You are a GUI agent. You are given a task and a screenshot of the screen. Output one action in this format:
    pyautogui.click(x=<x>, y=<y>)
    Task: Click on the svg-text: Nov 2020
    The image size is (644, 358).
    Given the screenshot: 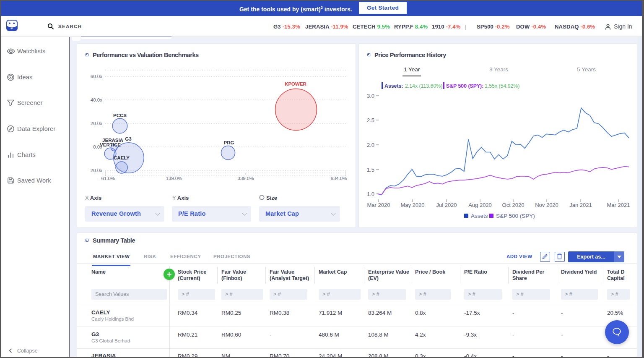 What is the action you would take?
    pyautogui.click(x=547, y=205)
    